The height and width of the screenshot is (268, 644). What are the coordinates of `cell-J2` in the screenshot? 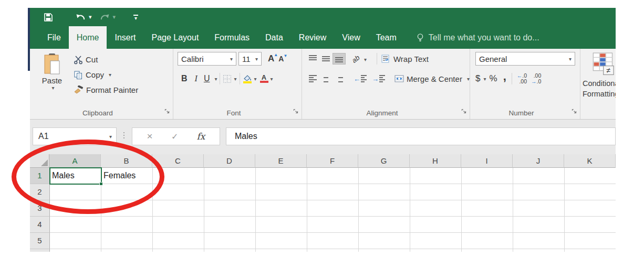 It's located at (539, 192).